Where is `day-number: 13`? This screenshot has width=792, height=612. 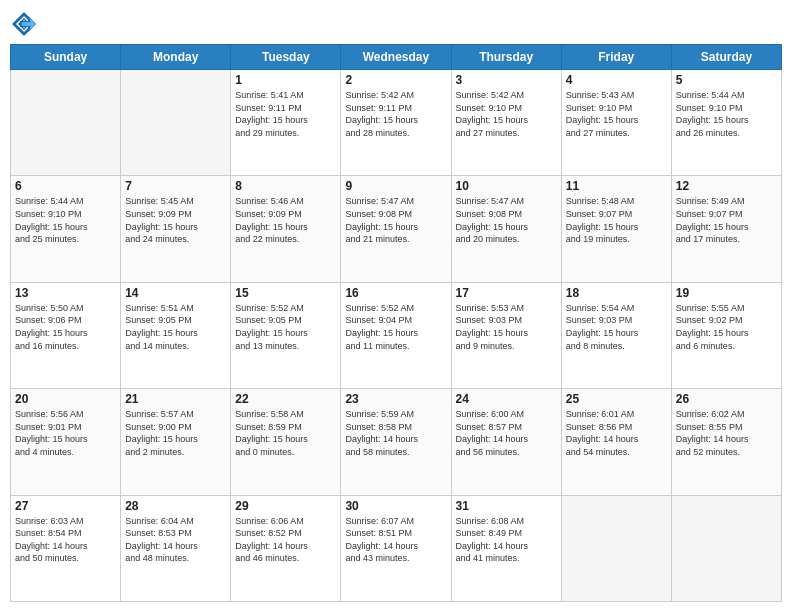
day-number: 13 is located at coordinates (66, 293).